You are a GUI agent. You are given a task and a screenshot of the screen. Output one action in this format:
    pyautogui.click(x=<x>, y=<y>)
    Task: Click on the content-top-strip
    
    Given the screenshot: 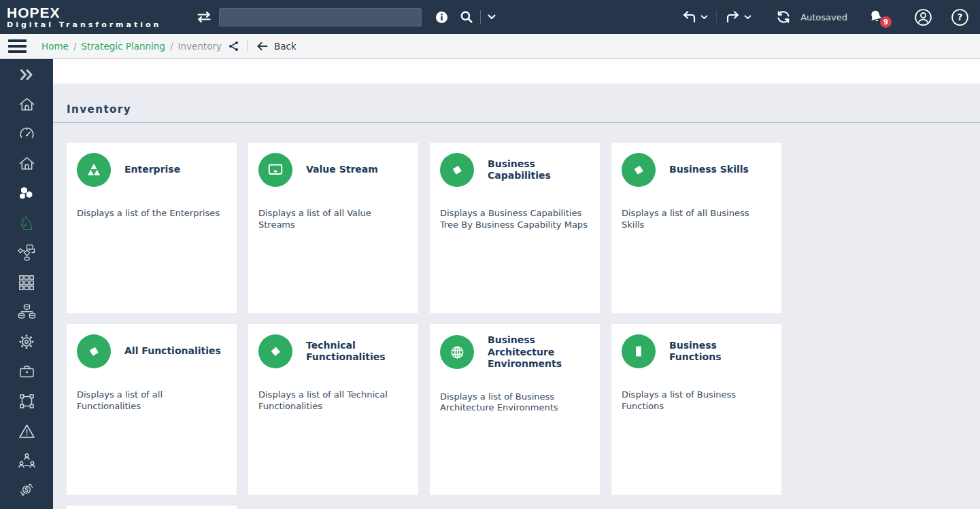 What is the action you would take?
    pyautogui.click(x=517, y=71)
    